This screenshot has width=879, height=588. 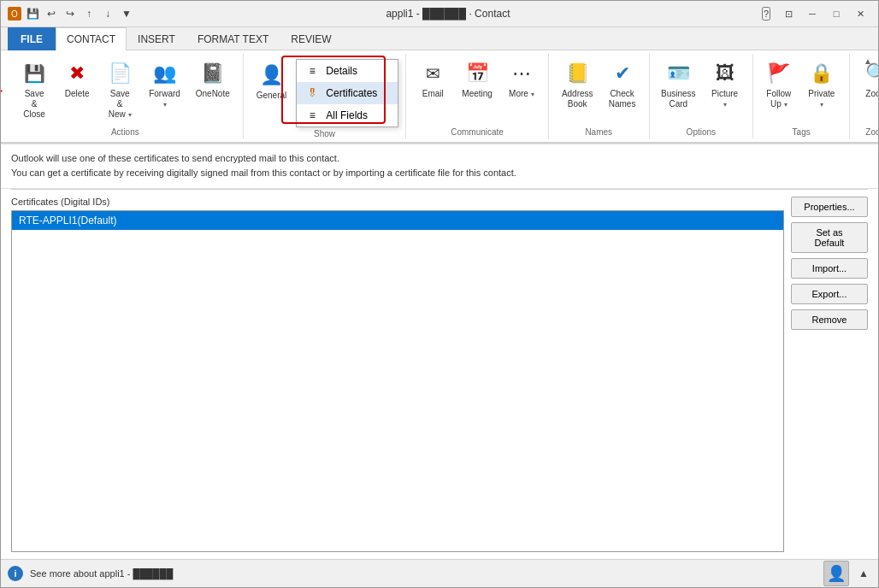 What do you see at coordinates (824, 14) in the screenshot?
I see `window-controls: ⊡ ─ □ ✕` at bounding box center [824, 14].